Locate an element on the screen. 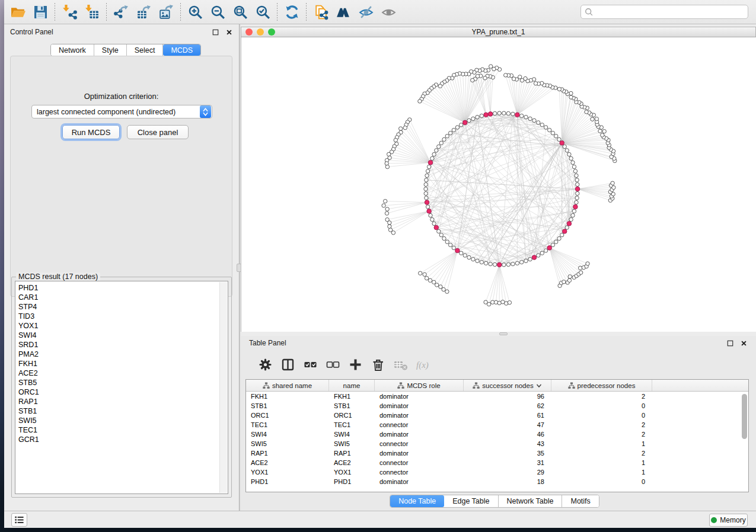 This screenshot has width=756, height=532. mcds-result-item: TID3 is located at coordinates (117, 316).